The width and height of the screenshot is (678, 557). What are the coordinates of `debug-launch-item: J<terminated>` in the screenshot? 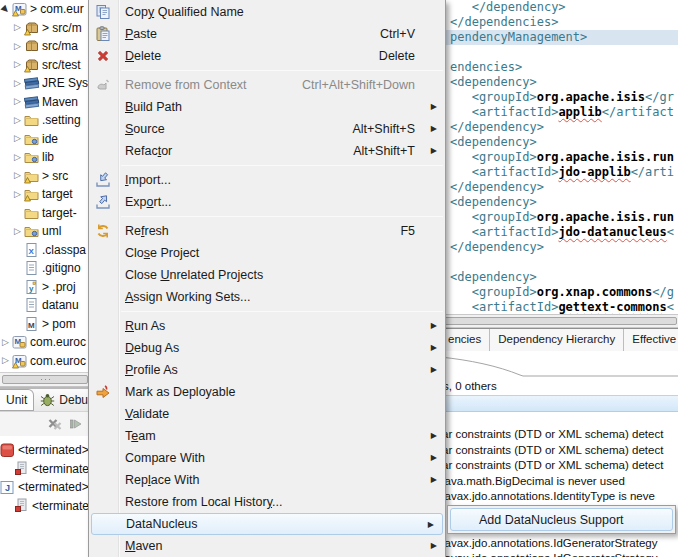 It's located at (46, 488).